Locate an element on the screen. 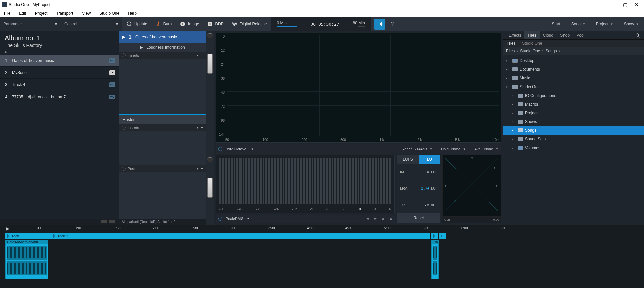  publish-button is located at coordinates (380, 24).